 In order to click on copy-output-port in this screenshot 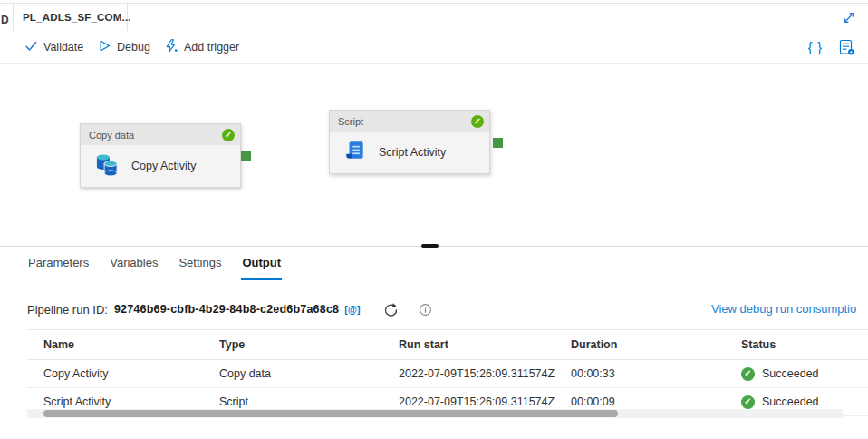, I will do `click(246, 156)`.